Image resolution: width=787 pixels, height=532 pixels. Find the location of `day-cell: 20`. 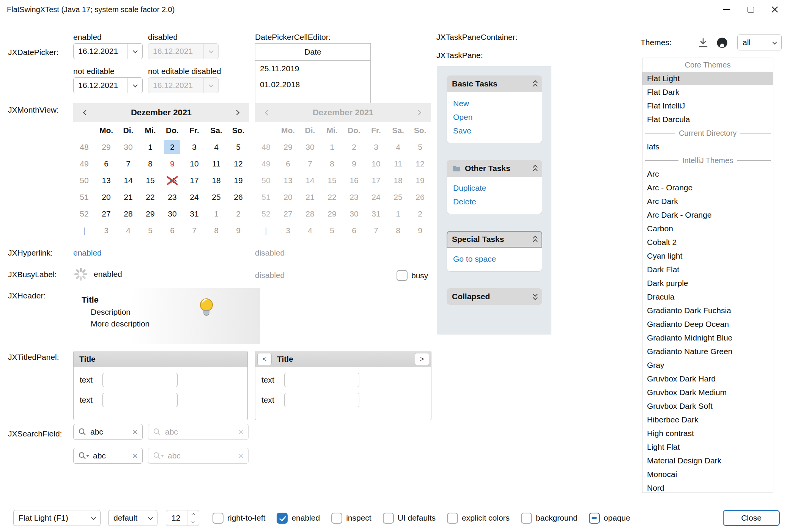

day-cell: 20 is located at coordinates (106, 197).